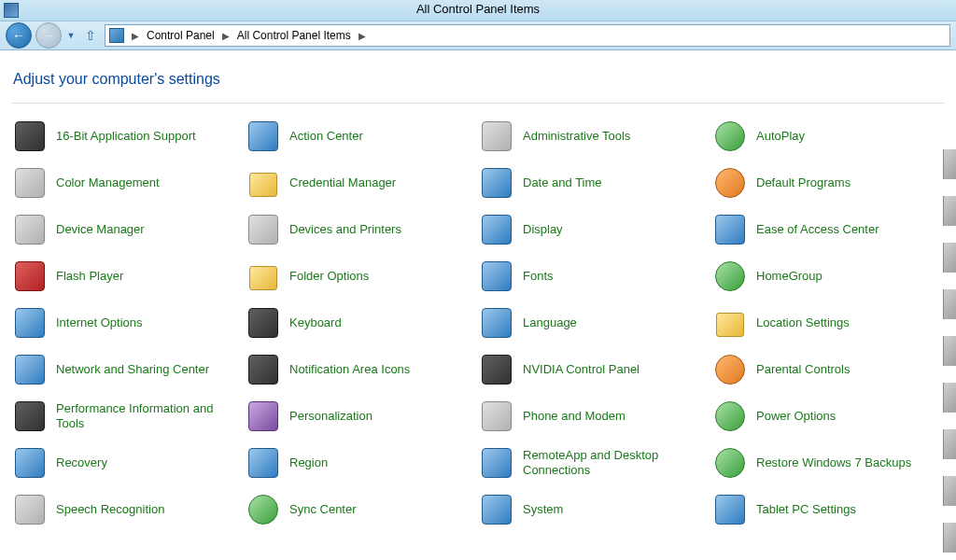  I want to click on control-panel-item: Default Programs, so click(828, 183).